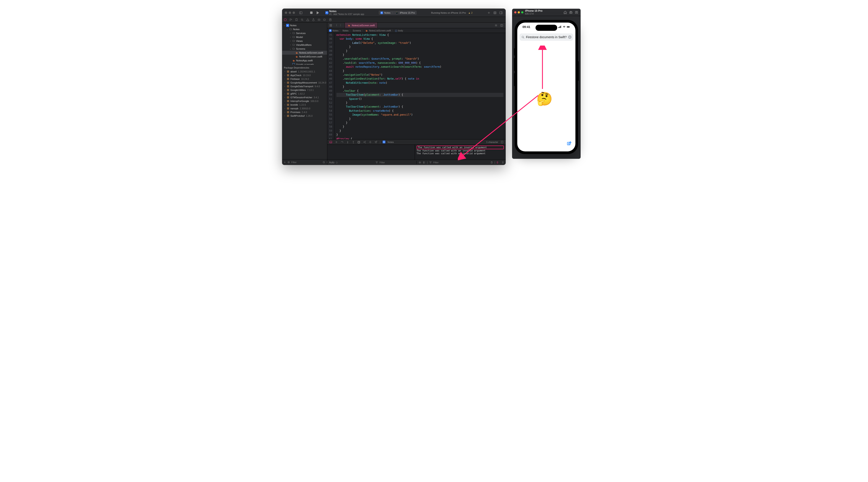 The height and width of the screenshot is (482, 868). I want to click on package-row: ›GoogleDataTransport 9.4.0, so click(305, 86).